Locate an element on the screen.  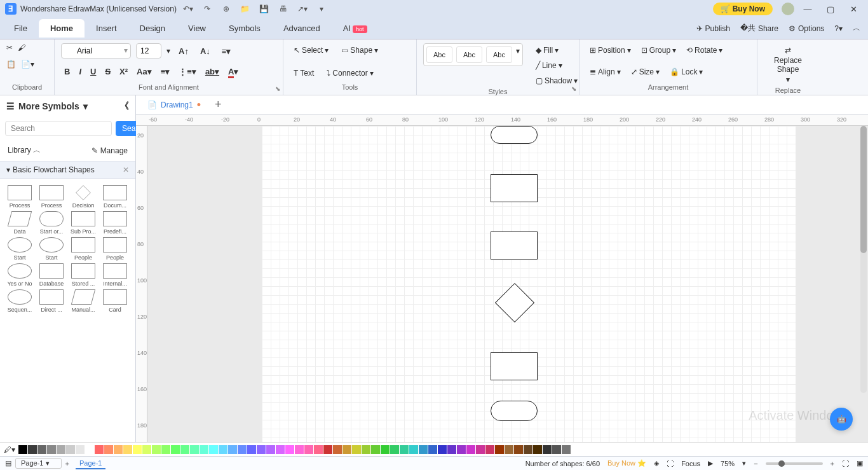
shape-palette-item: Database is located at coordinates (51, 275).